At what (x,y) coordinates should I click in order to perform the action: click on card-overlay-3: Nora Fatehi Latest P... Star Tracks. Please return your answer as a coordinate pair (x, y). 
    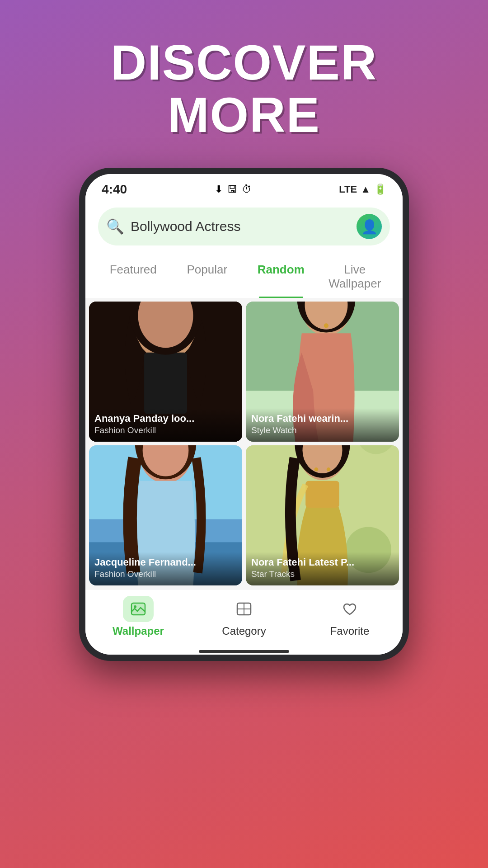
    Looking at the image, I should click on (323, 569).